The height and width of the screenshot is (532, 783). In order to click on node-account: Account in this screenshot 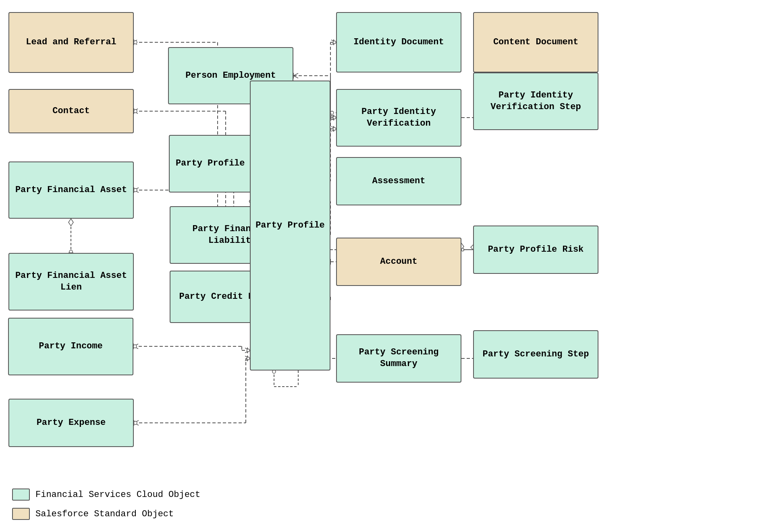, I will do `click(399, 262)`.